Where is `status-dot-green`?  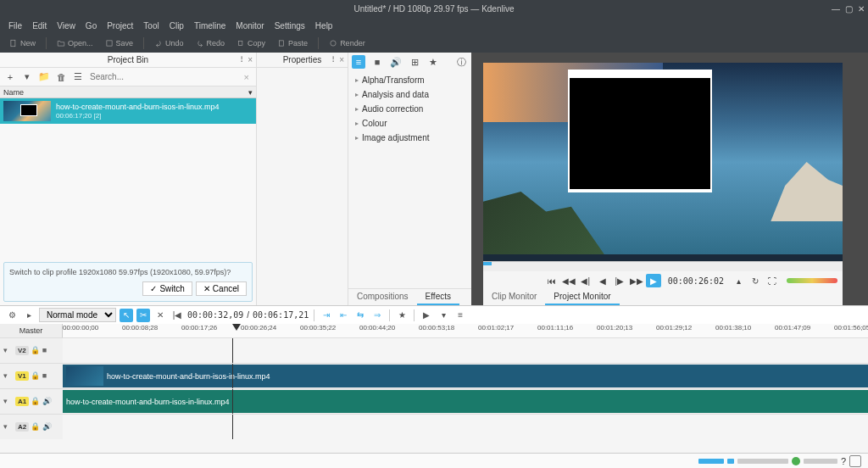 status-dot-green is located at coordinates (796, 461).